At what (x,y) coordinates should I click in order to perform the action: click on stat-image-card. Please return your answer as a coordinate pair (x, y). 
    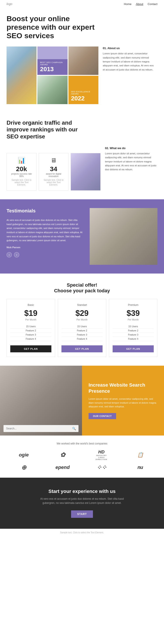
    Looking at the image, I should click on (86, 172).